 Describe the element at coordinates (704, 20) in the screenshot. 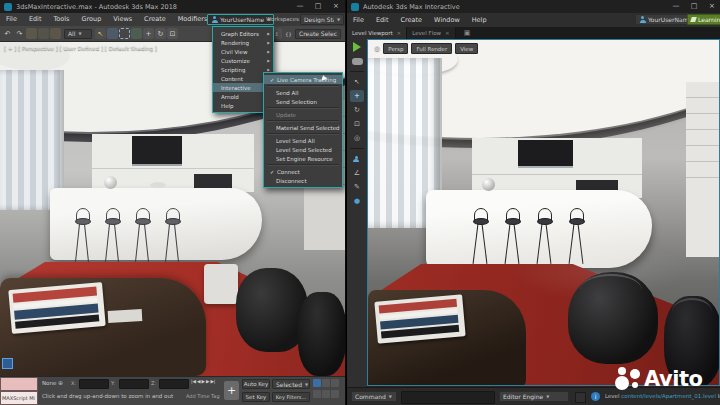

I see `learning-button: Learning` at that location.